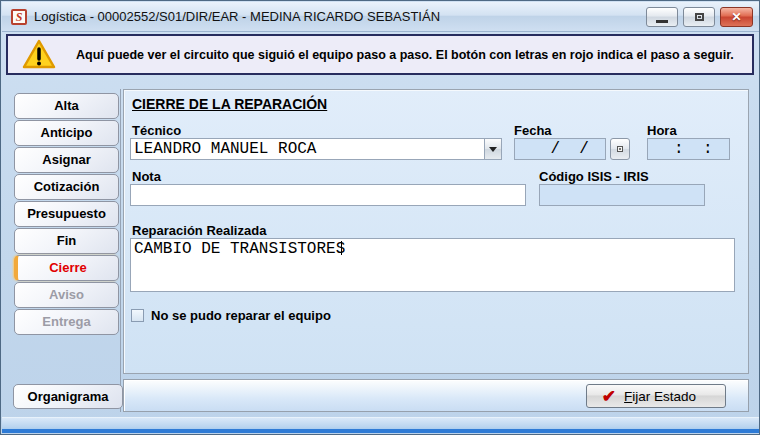  Describe the element at coordinates (662, 130) in the screenshot. I see `hora-label: Hora` at that location.